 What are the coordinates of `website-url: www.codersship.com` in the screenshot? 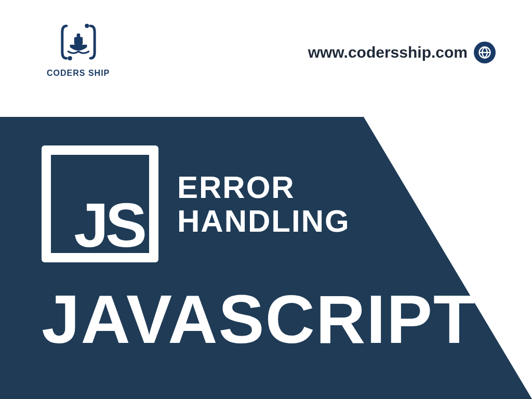 It's located at (388, 52).